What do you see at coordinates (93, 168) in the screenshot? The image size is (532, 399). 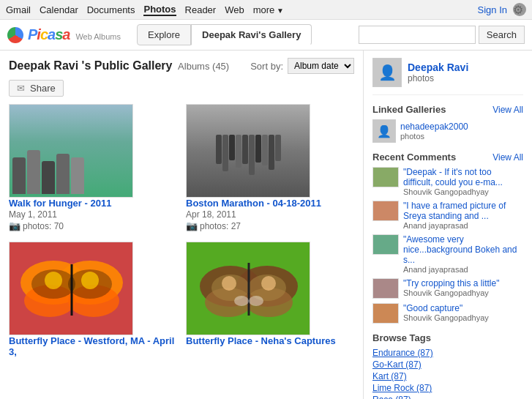 I see `album-item-walk: Walk for Hunger - 2011 May 1, 2011 📷 pho…` at bounding box center [93, 168].